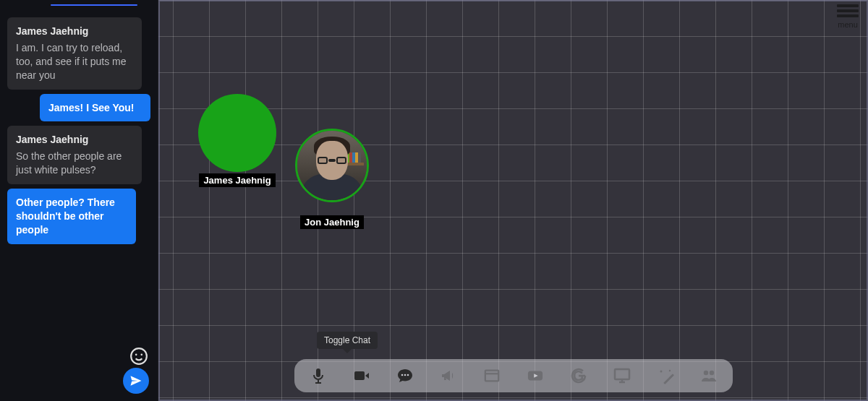  Describe the element at coordinates (332, 165) in the screenshot. I see `avatar-webcam-image` at that location.